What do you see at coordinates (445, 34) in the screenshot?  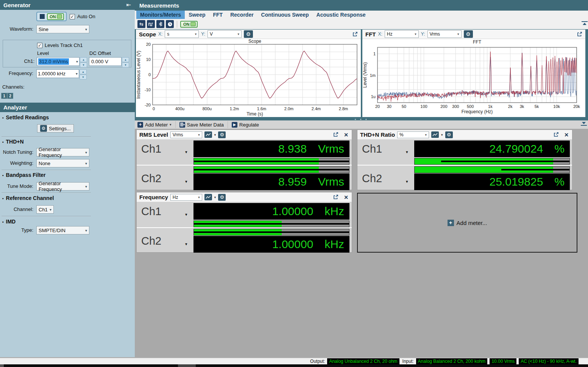 I see `fft-y-select: Vrms▾` at bounding box center [445, 34].